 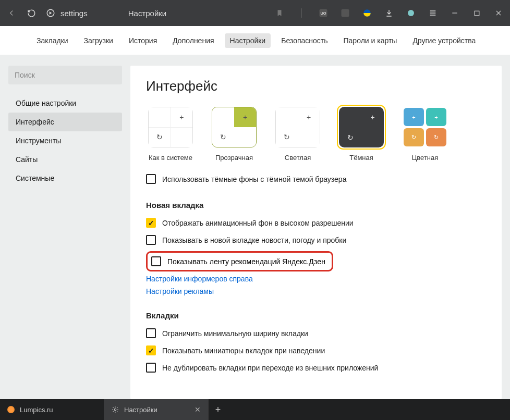 What do you see at coordinates (323, 14) in the screenshot?
I see `svg-text: UO` at bounding box center [323, 14].